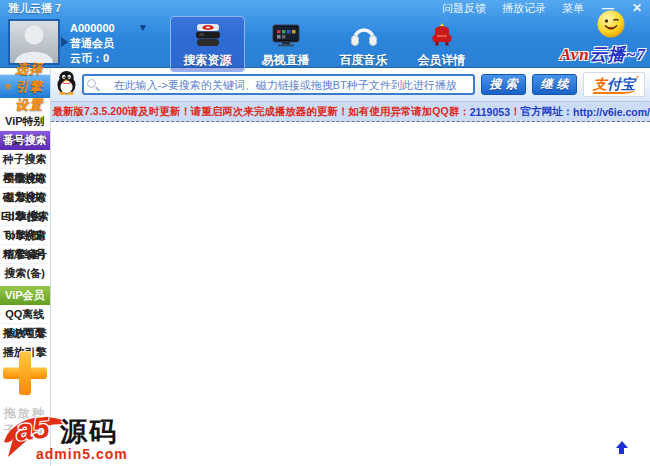  What do you see at coordinates (25, 216) in the screenshot?
I see `sidebar-item-ed2k-search: Ed2k搜索引擎(低)` at bounding box center [25, 216].